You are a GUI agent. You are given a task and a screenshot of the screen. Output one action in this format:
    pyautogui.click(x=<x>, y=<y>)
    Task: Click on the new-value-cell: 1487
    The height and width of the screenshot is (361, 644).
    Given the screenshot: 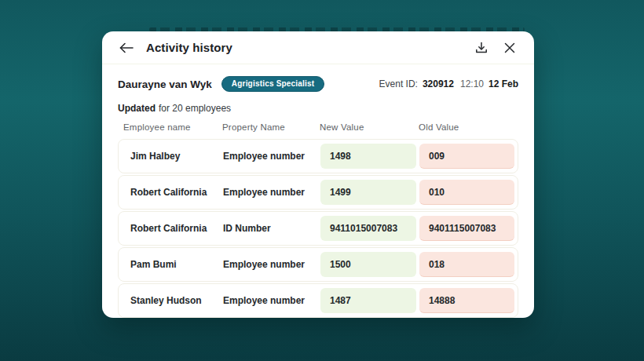 What is the action you would take?
    pyautogui.click(x=368, y=301)
    